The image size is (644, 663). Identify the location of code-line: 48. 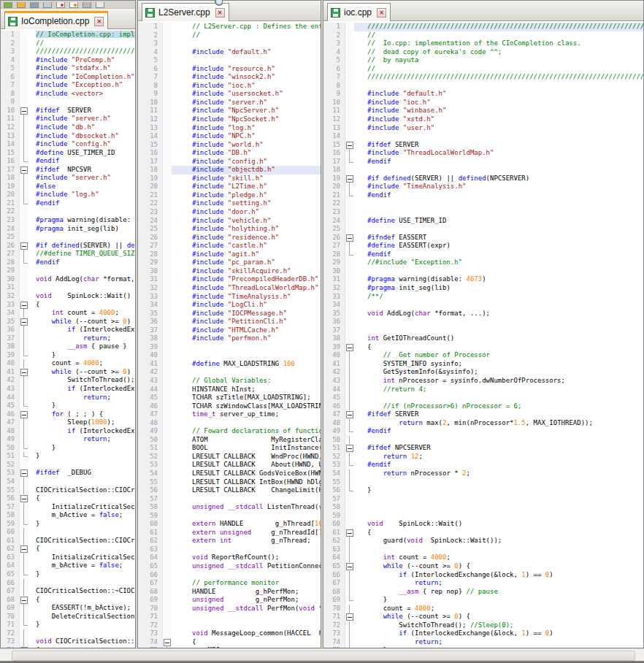
(229, 424).